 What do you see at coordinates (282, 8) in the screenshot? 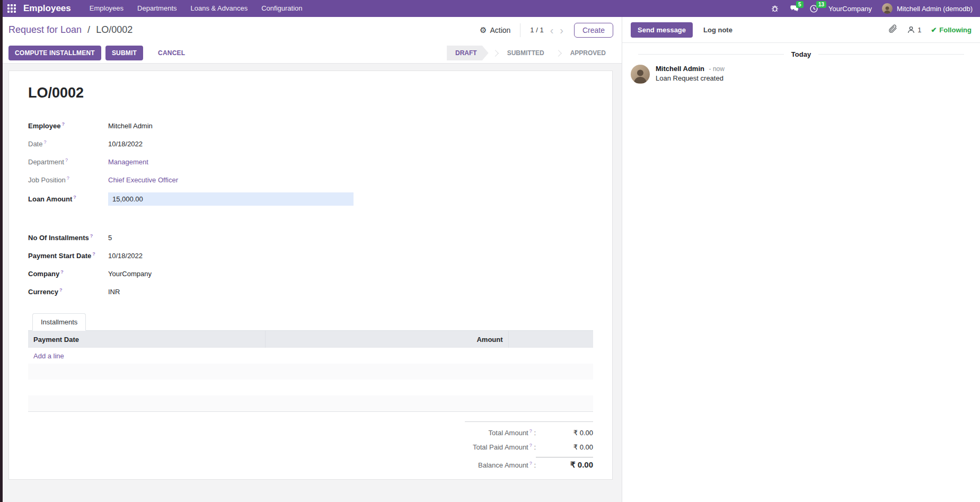
I see `menu-configuration: Configuration` at bounding box center [282, 8].